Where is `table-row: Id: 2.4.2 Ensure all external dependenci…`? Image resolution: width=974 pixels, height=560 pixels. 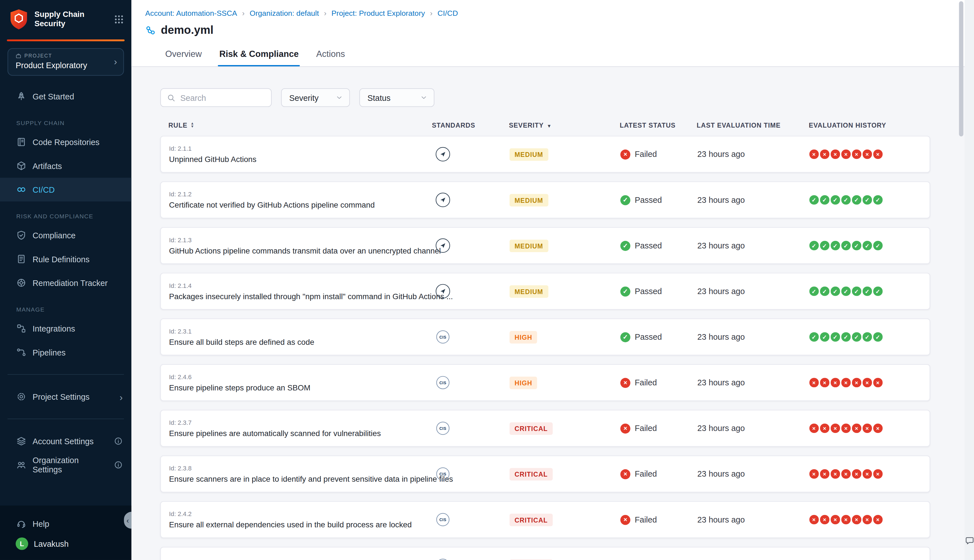 table-row: Id: 2.4.2 Ensure all external dependenci… is located at coordinates (545, 520).